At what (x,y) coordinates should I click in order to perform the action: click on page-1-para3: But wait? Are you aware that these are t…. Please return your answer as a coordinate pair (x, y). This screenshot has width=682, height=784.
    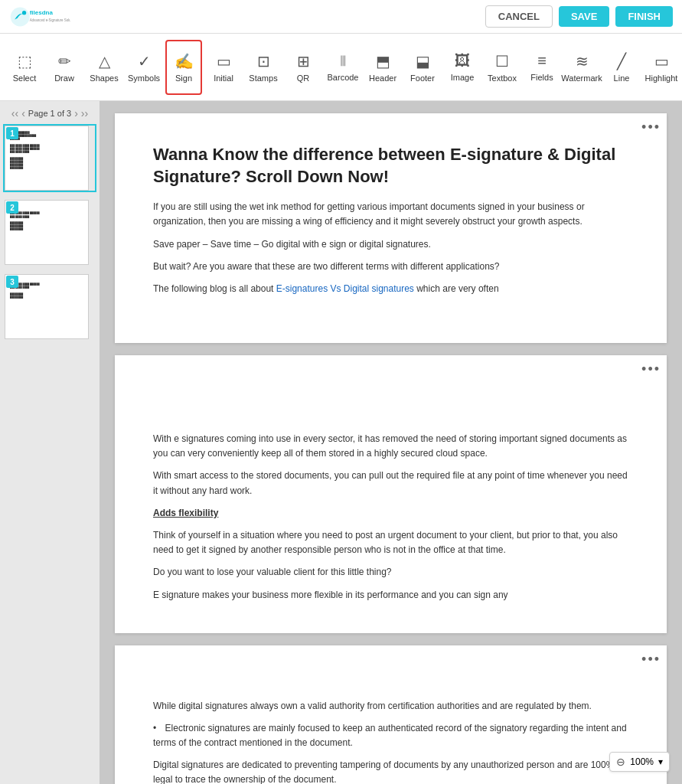
    Looking at the image, I should click on (390, 266).